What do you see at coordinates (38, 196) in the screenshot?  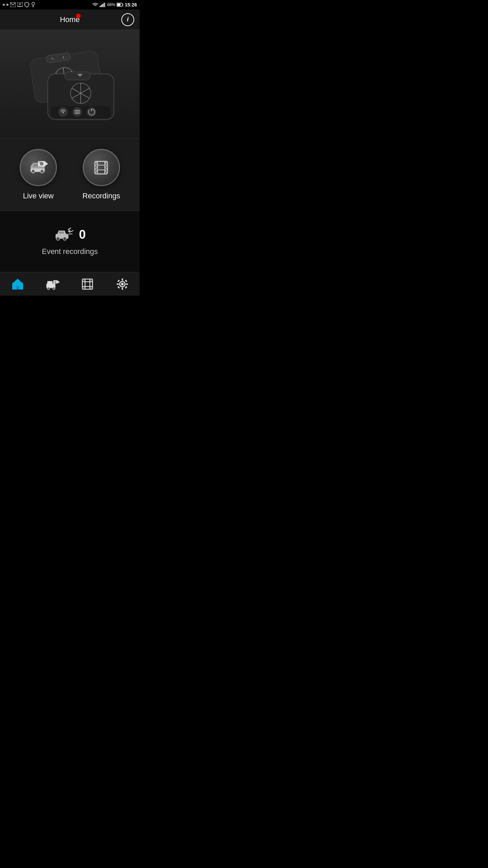 I see `live-view-label: Live view` at bounding box center [38, 196].